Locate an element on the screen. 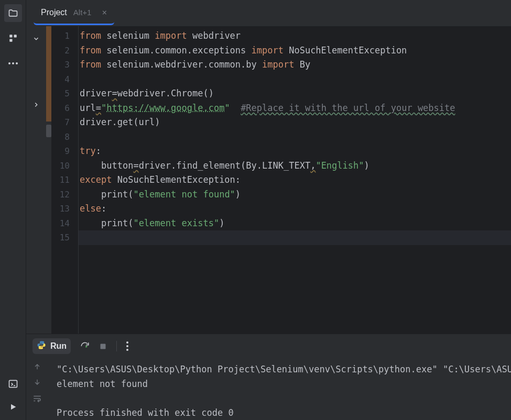 This screenshot has width=511, height=420. project-tool-icon is located at coordinates (13, 13).